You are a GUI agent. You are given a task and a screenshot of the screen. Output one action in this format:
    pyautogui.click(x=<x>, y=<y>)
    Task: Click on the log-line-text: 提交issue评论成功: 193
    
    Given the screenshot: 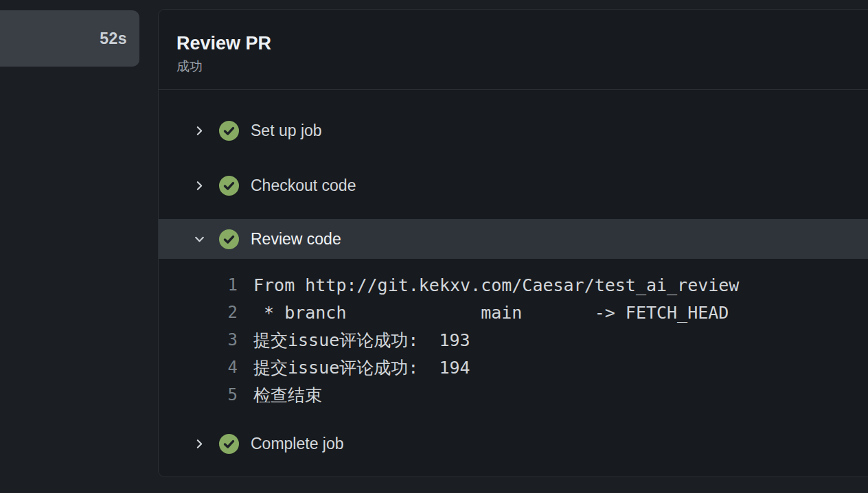 What is the action you would take?
    pyautogui.click(x=362, y=341)
    